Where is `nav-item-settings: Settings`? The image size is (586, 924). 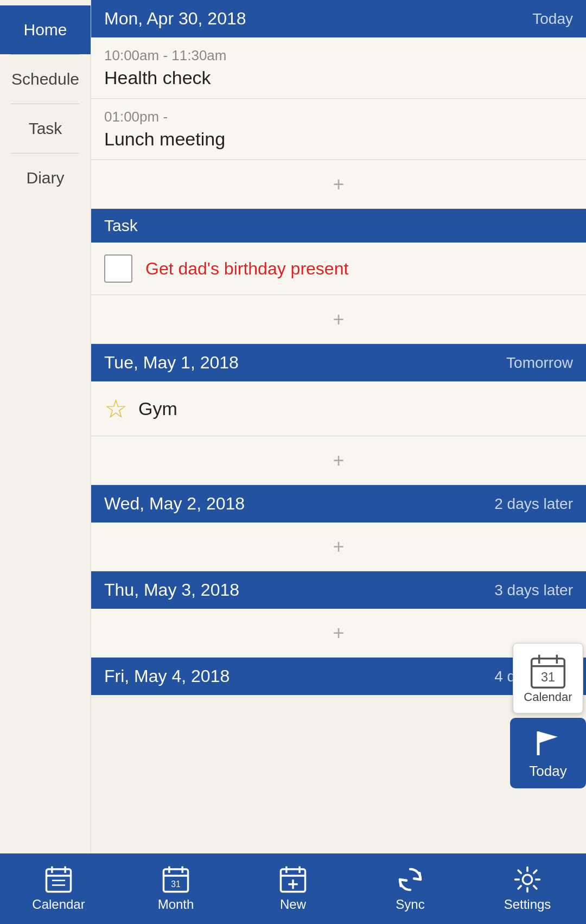
nav-item-settings: Settings is located at coordinates (527, 889).